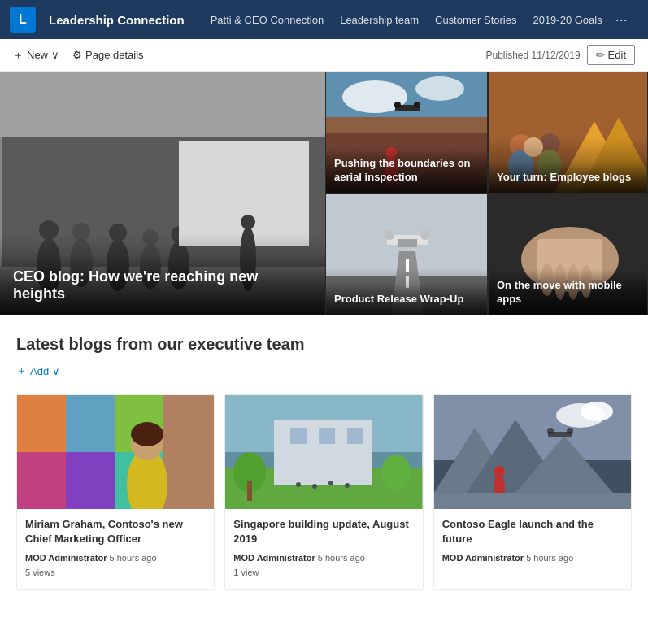 This screenshot has height=644, width=648. What do you see at coordinates (568, 293) in the screenshot?
I see `hero-cell-mobile-title: On the move with mobile apps` at bounding box center [568, 293].